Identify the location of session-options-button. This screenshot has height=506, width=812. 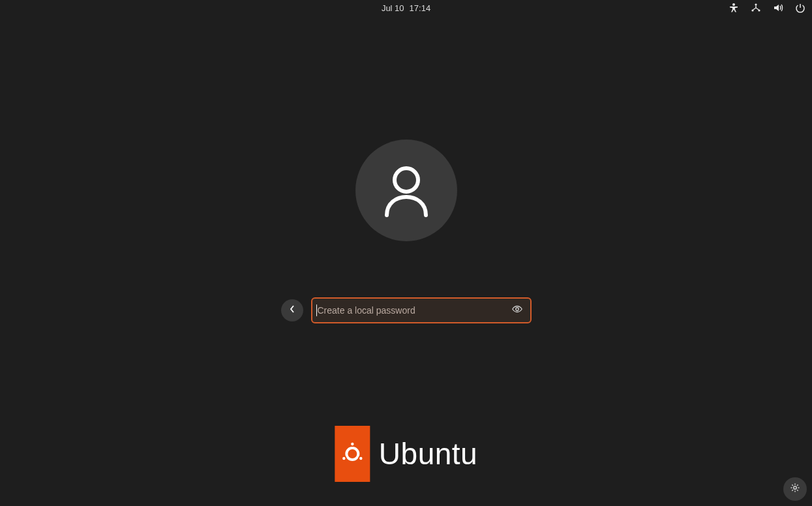
(795, 489).